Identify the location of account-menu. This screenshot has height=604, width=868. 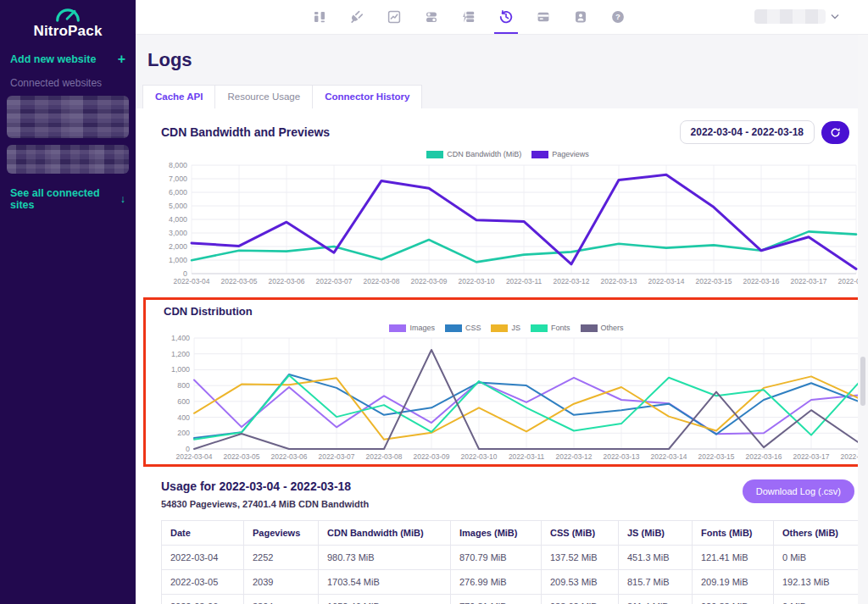
(797, 17).